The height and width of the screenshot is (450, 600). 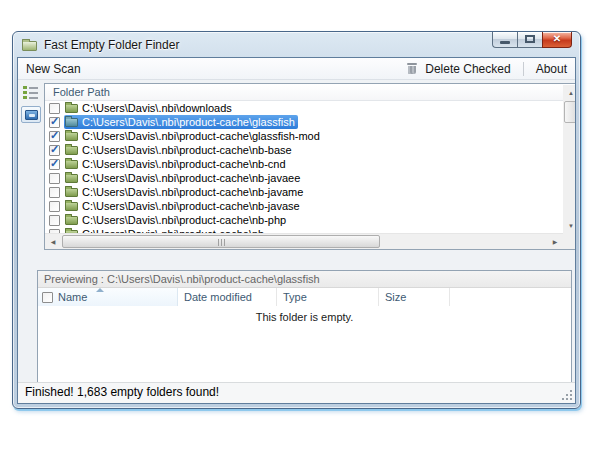 What do you see at coordinates (54, 242) in the screenshot?
I see `scroll-left-icon: ◀` at bounding box center [54, 242].